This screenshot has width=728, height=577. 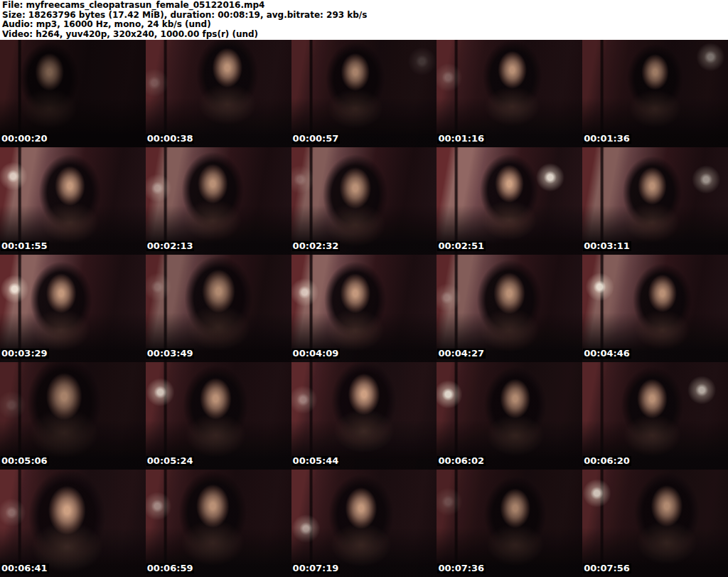 I want to click on timestamp-label: 00:00:57, so click(x=316, y=139).